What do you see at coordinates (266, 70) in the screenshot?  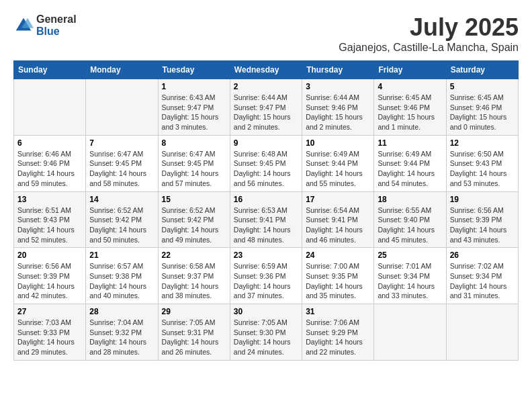 I see `day-of-week-header: Wednesday` at bounding box center [266, 70].